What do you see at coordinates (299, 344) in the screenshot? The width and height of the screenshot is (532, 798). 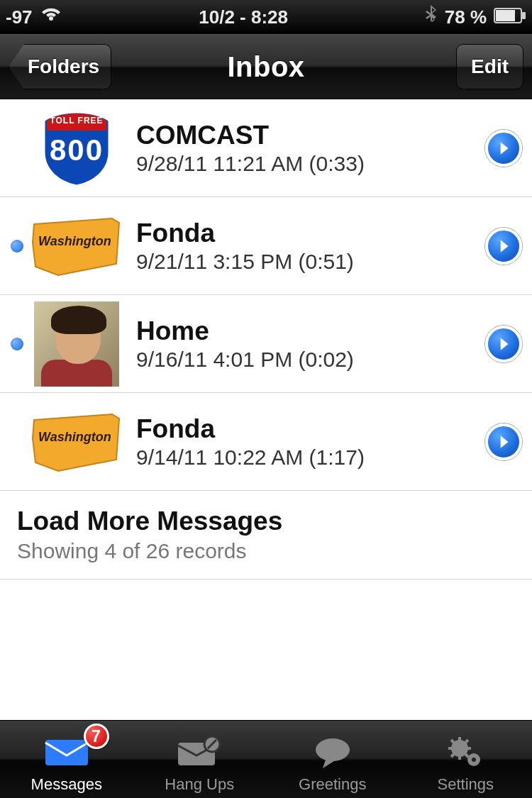 I see `message-text: Home 9/16/11 4:01 PM (0:02)` at bounding box center [299, 344].